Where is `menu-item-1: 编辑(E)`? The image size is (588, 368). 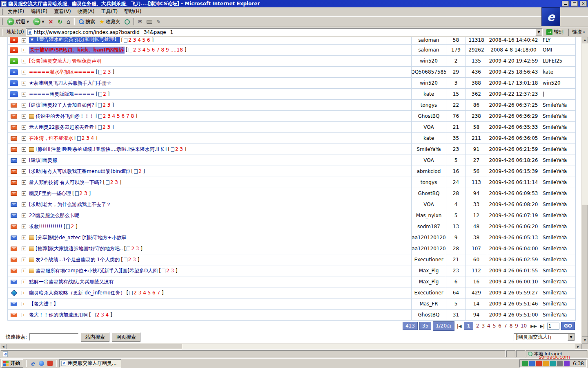 menu-item-1: 编辑(E) is located at coordinates (39, 11).